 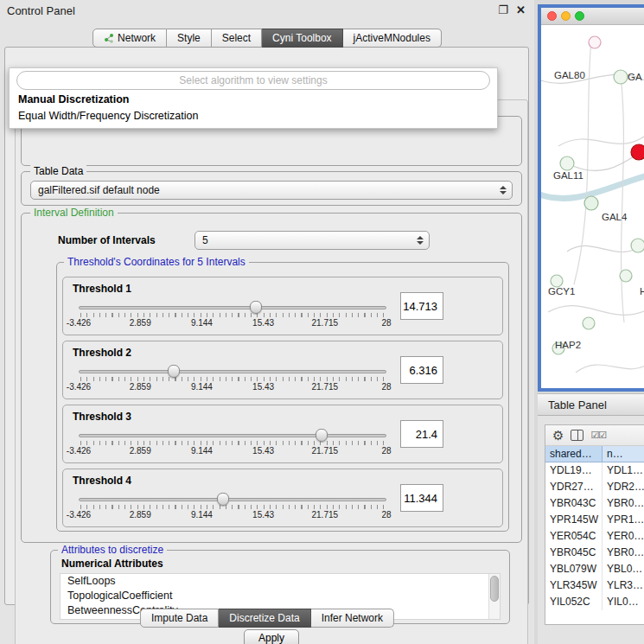 I want to click on list-item: TopologicalCoefficient, so click(x=280, y=596).